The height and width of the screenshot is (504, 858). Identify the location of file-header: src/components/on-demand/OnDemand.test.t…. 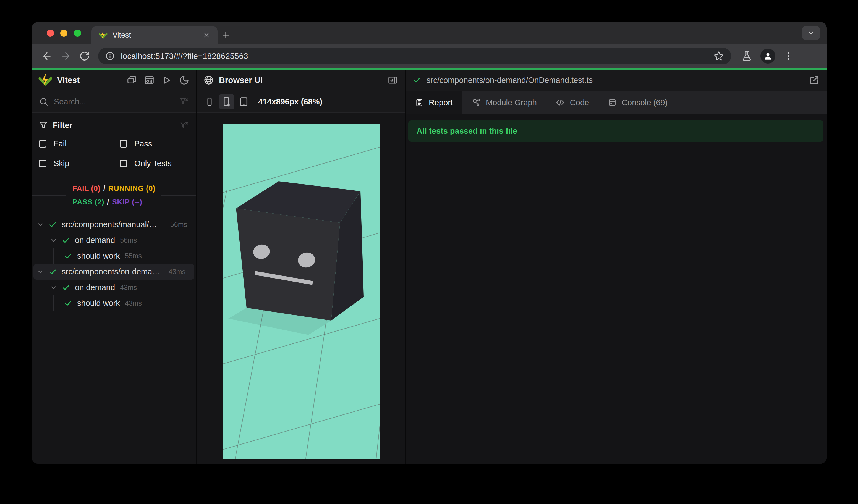
(616, 80).